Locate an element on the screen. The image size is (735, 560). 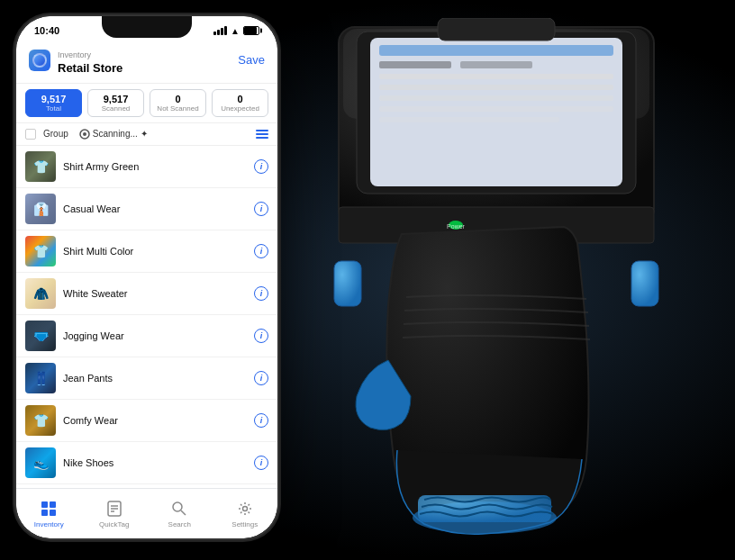
stat-notscanned-label: Not Scanned is located at coordinates (178, 108).